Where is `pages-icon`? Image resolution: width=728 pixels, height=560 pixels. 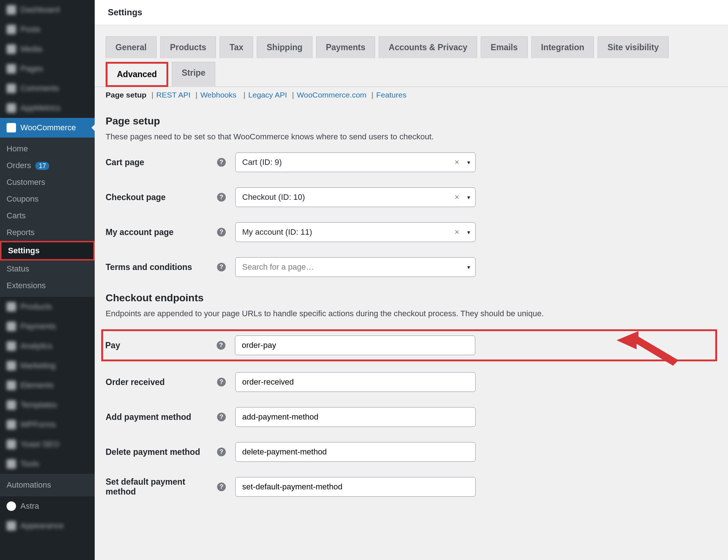
pages-icon is located at coordinates (11, 69).